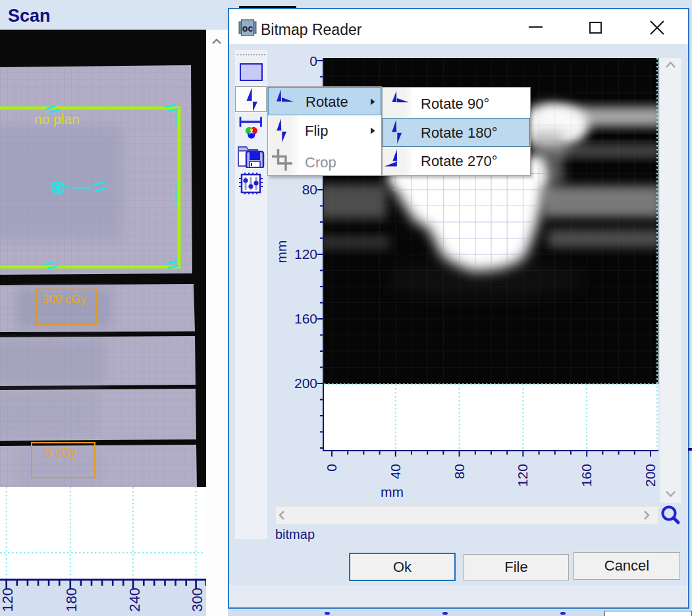 The image size is (692, 616). I want to click on svg-text: 80, so click(460, 472).